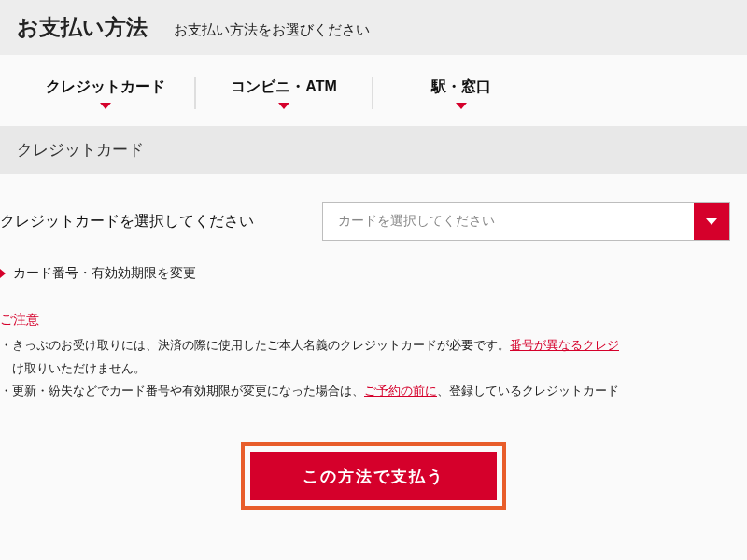 This screenshot has width=747, height=560. Describe the element at coordinates (374, 149) in the screenshot. I see `section-title: クレジットカード` at that location.